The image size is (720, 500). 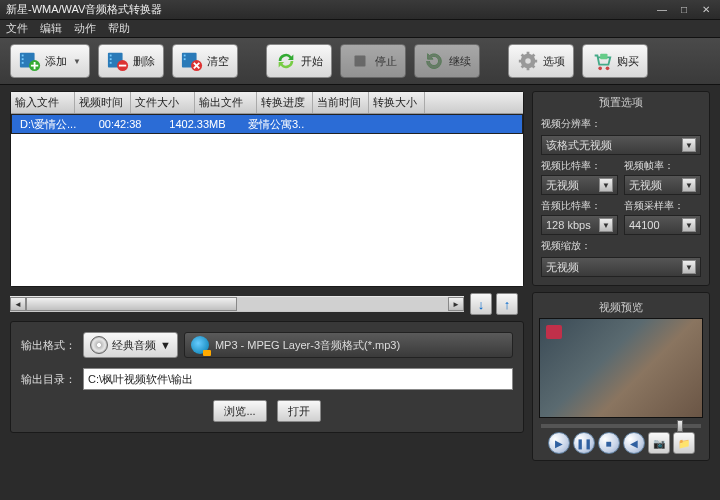 I want to click on clear-label: 清空, so click(x=218, y=62).